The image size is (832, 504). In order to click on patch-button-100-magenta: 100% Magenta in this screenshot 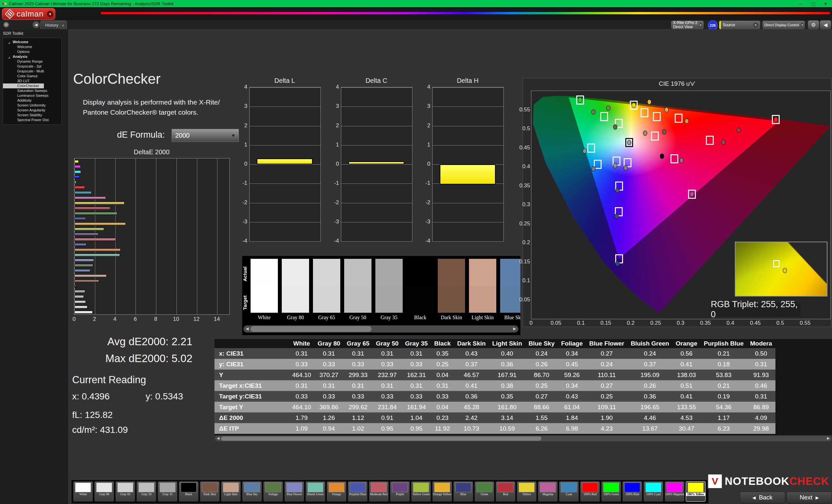, I will do `click(675, 492)`.